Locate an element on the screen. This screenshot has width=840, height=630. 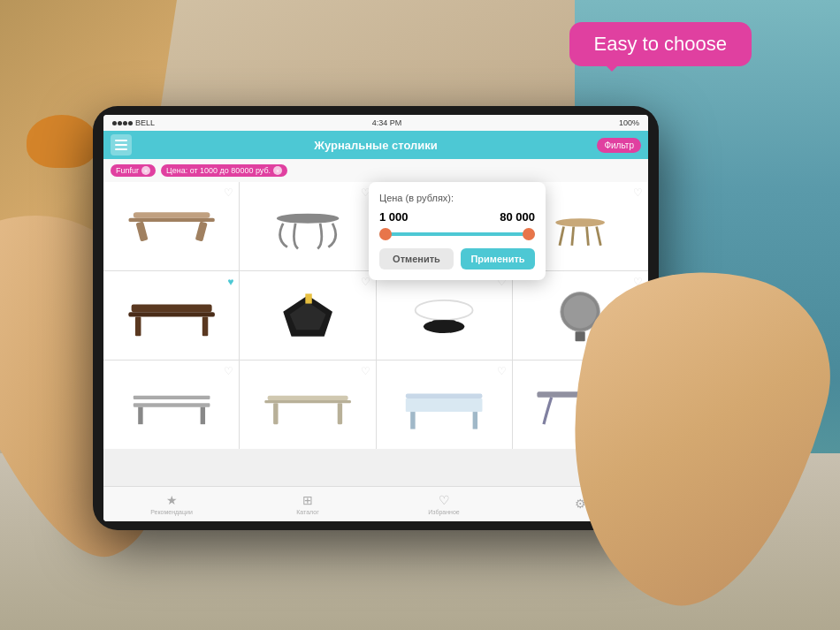
favorite-icon-11: ♡ is located at coordinates (502, 371).